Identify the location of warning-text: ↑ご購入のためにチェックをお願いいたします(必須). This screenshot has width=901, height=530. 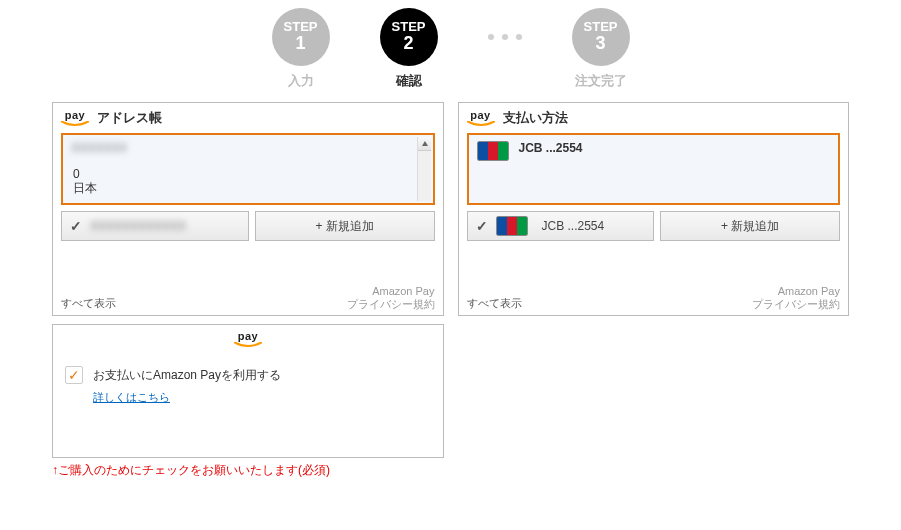
(476, 470).